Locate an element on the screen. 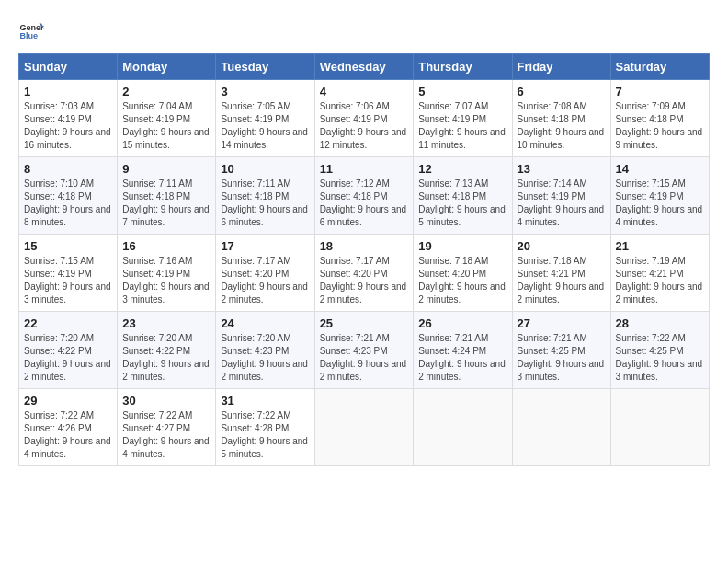  page-header: General Blue is located at coordinates (364, 31).